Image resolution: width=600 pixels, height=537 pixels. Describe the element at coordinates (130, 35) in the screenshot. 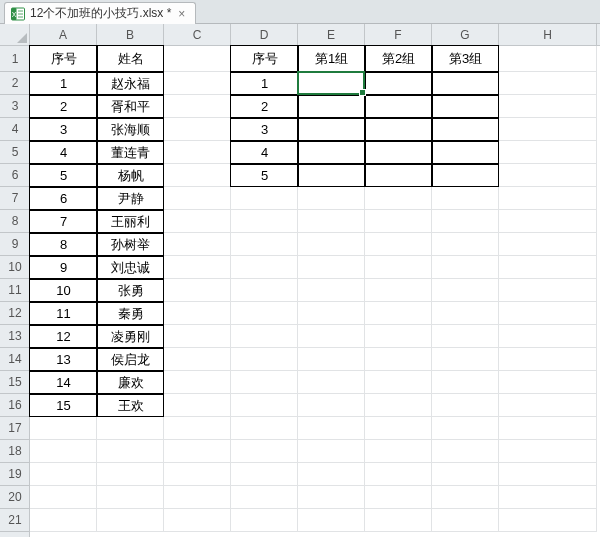

I see `column-header-B: B` at that location.